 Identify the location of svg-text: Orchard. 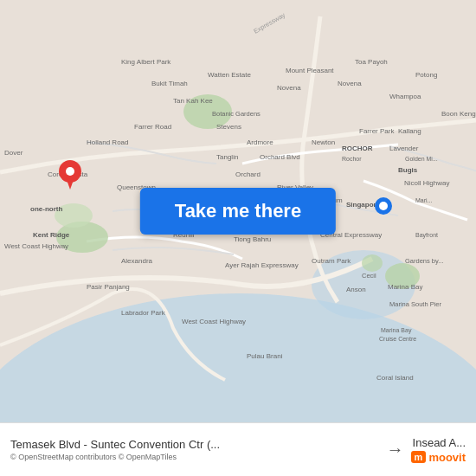
(248, 175).